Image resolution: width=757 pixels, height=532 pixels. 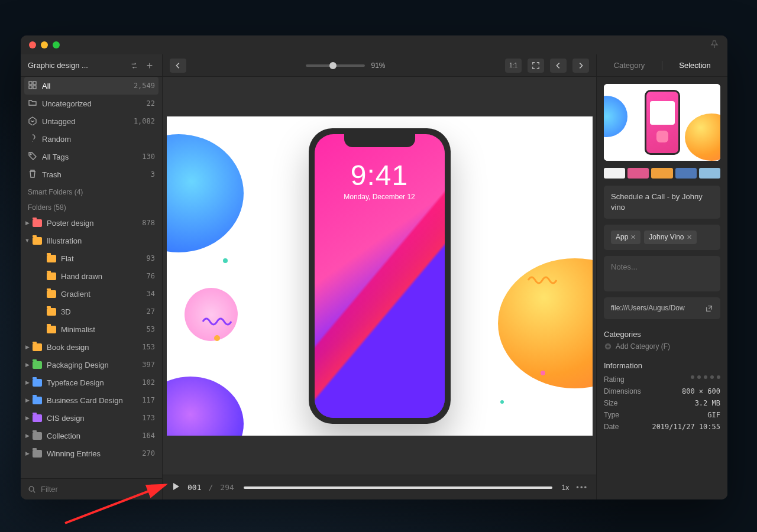 What do you see at coordinates (91, 191) in the screenshot?
I see `smart-folders-section: Smart Folders (4)` at bounding box center [91, 191].